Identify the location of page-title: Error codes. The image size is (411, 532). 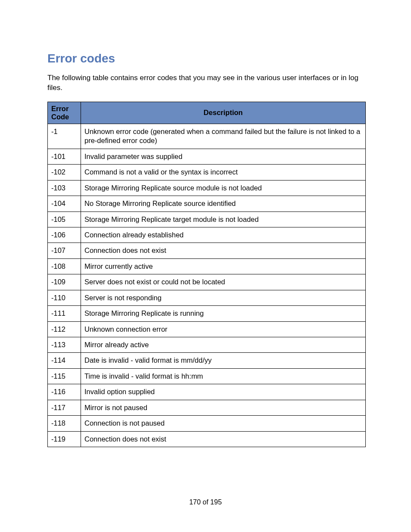
(207, 59).